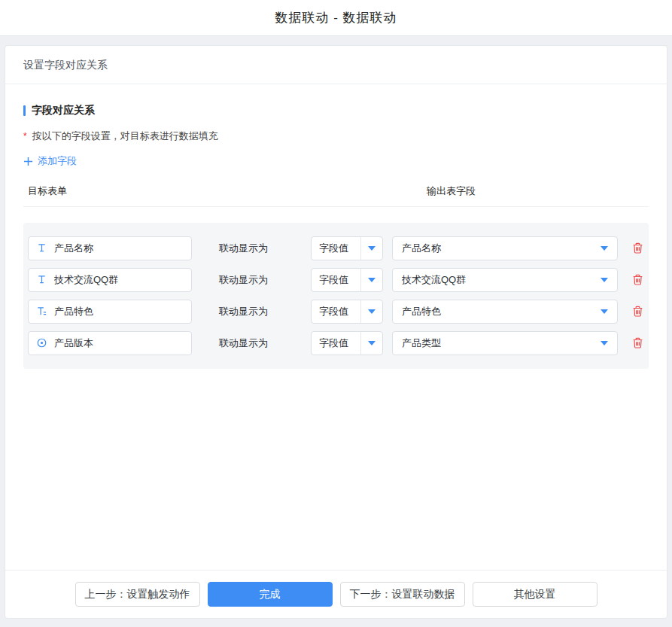 The image size is (672, 627). I want to click on output-field-value: 产品类型, so click(501, 343).